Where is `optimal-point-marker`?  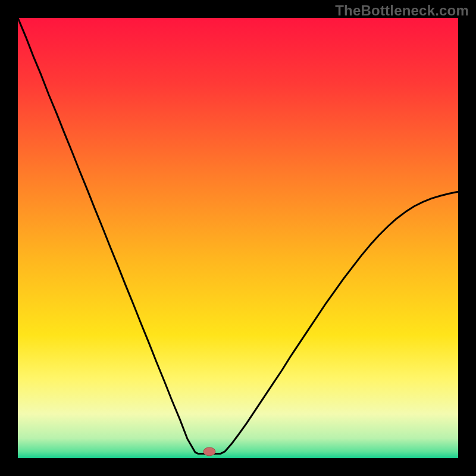
optimal-point-marker is located at coordinates (209, 452).